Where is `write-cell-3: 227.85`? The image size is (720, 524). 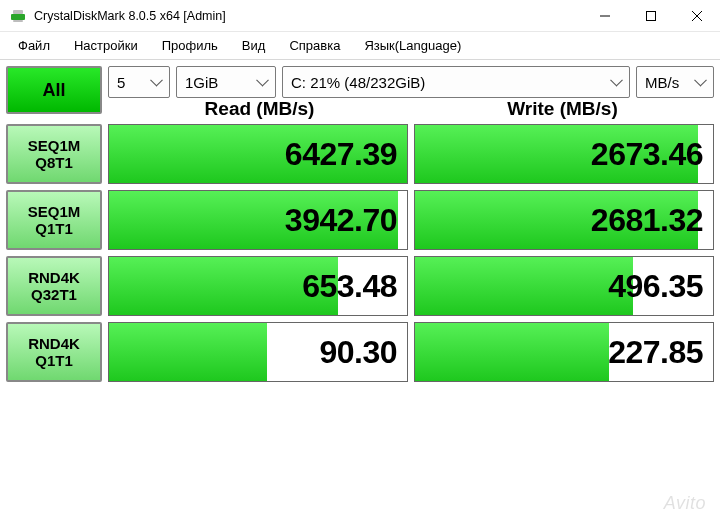 write-cell-3: 227.85 is located at coordinates (564, 352).